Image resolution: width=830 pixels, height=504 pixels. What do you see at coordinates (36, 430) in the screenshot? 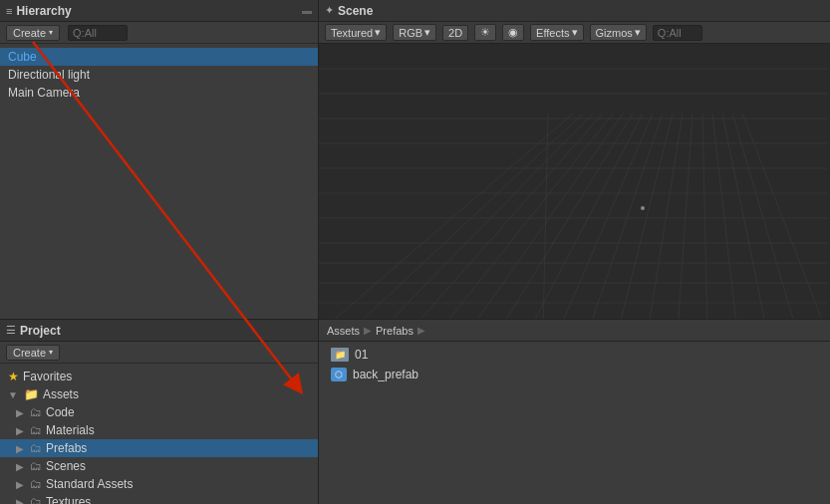
I see `materials-folder-icon: 🗂` at bounding box center [36, 430].